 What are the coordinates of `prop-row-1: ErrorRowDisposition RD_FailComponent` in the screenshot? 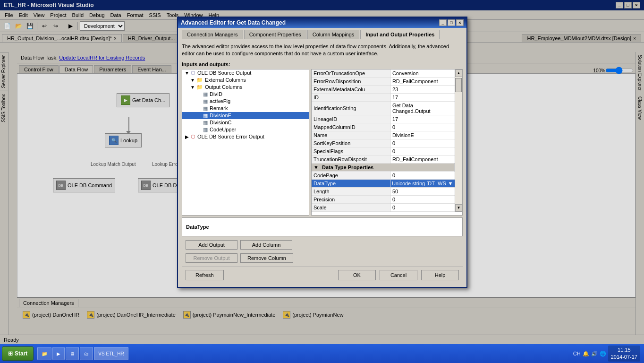 It's located at (383, 81).